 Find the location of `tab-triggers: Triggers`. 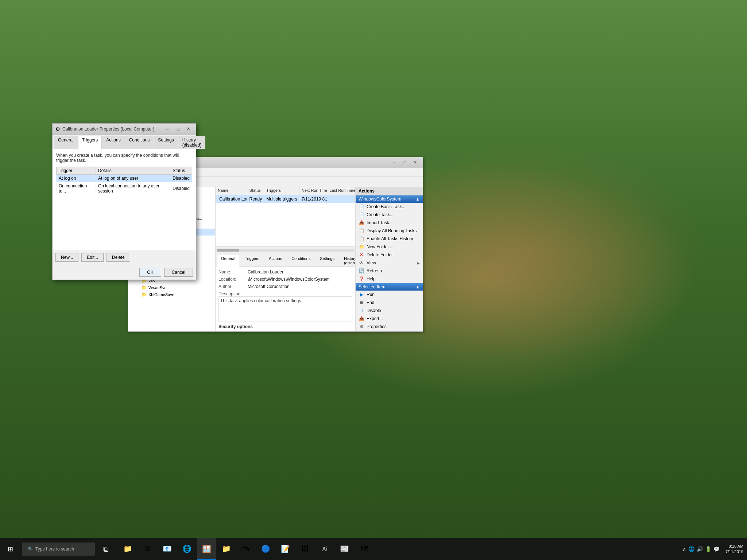

tab-triggers: Triggers is located at coordinates (252, 260).